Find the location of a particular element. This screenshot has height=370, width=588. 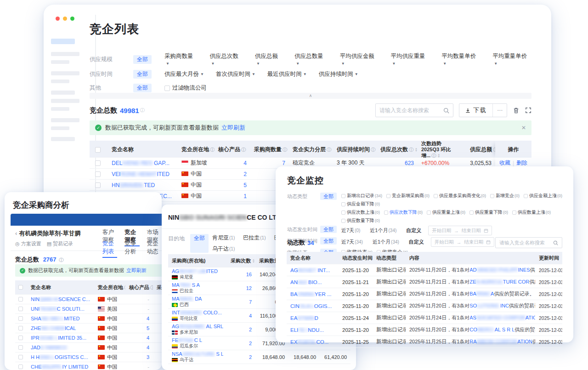

table-row: ZHENG CHEMICAL中国5 is located at coordinates (88, 328).